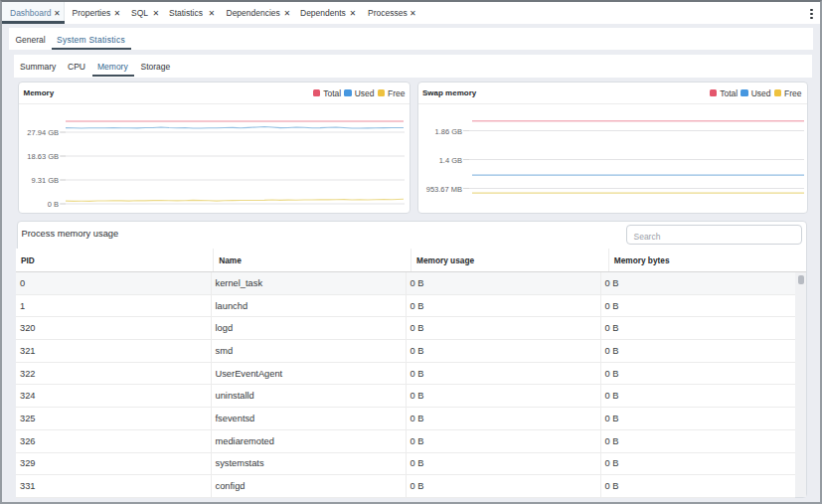  I want to click on svg-text: 27.94 GB, so click(43, 133).